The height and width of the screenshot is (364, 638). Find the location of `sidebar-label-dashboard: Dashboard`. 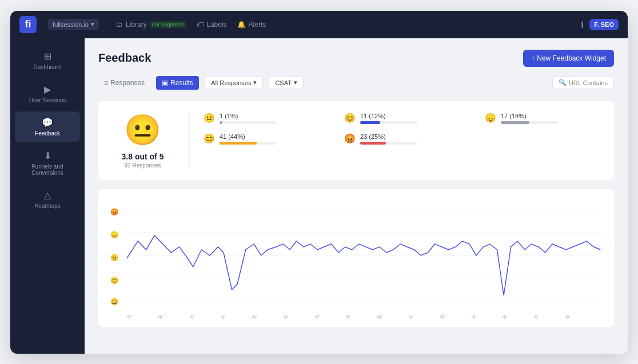

sidebar-label-dashboard: Dashboard is located at coordinates (48, 67).